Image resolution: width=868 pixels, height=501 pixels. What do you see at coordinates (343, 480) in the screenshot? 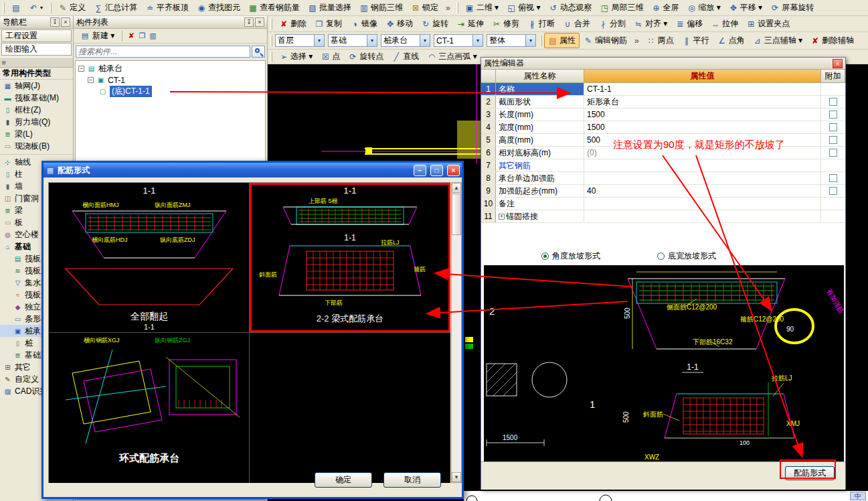
I see `ok-button: 确定` at bounding box center [343, 480].